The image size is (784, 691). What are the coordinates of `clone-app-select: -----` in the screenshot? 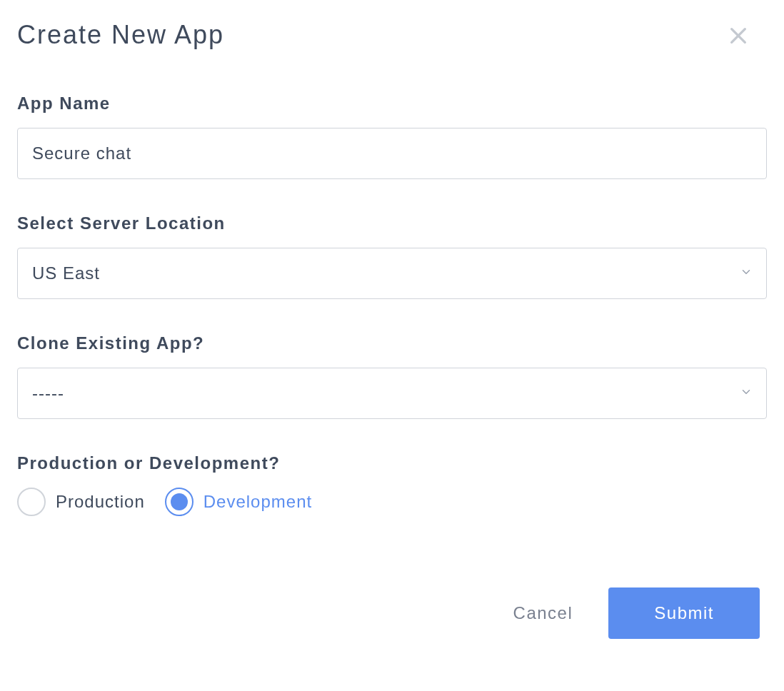 It's located at (392, 393).